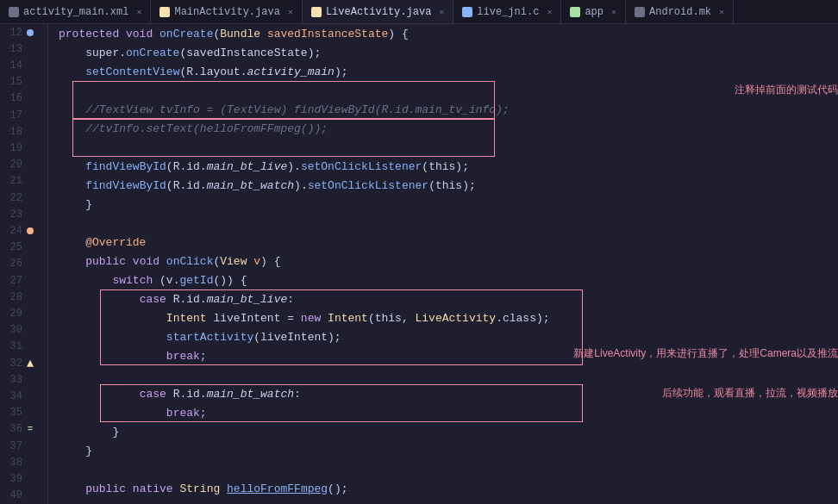 Image resolution: width=838 pixels, height=504 pixels. What do you see at coordinates (197, 281) in the screenshot?
I see `fn-getid: getId` at bounding box center [197, 281].